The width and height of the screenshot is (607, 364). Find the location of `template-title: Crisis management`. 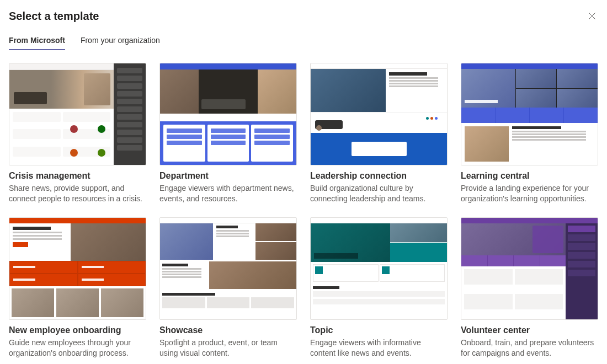

template-title: Crisis management is located at coordinates (77, 176).